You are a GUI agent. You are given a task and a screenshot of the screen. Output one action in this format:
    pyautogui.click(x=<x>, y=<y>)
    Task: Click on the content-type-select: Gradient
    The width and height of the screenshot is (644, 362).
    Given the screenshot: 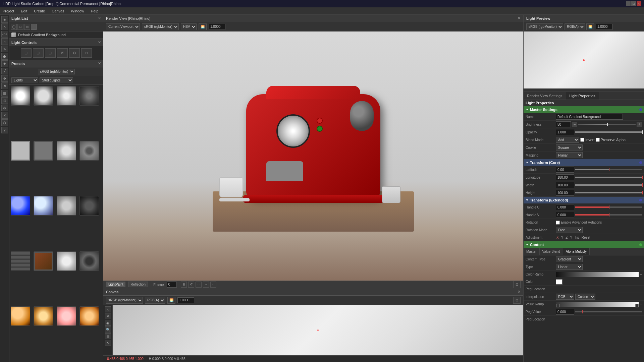 What is the action you would take?
    pyautogui.click(x=569, y=259)
    